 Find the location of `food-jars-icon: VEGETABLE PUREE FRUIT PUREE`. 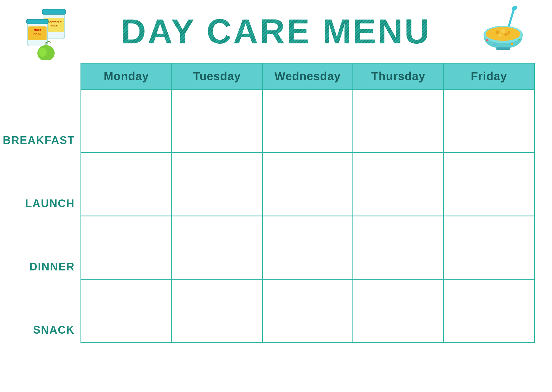

food-jars-icon: VEGETABLE PUREE FRUIT PUREE is located at coordinates (49, 33).